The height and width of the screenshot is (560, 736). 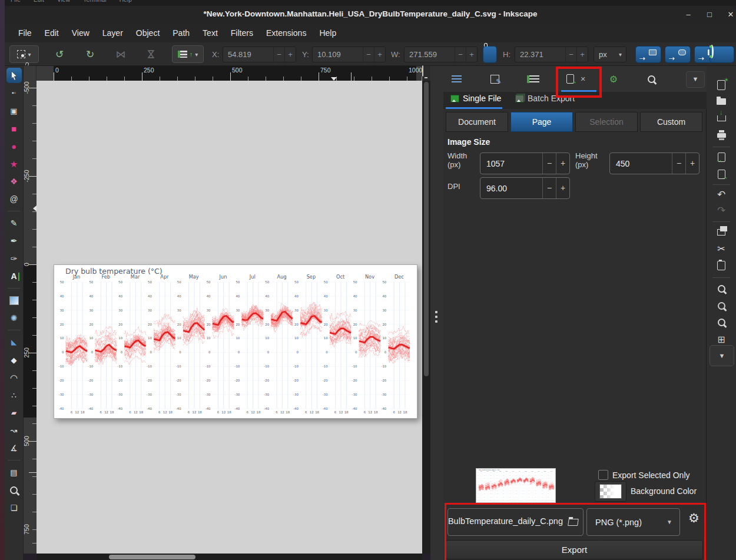 What do you see at coordinates (721, 306) in the screenshot?
I see `zoom-drawing-icon` at bounding box center [721, 306].